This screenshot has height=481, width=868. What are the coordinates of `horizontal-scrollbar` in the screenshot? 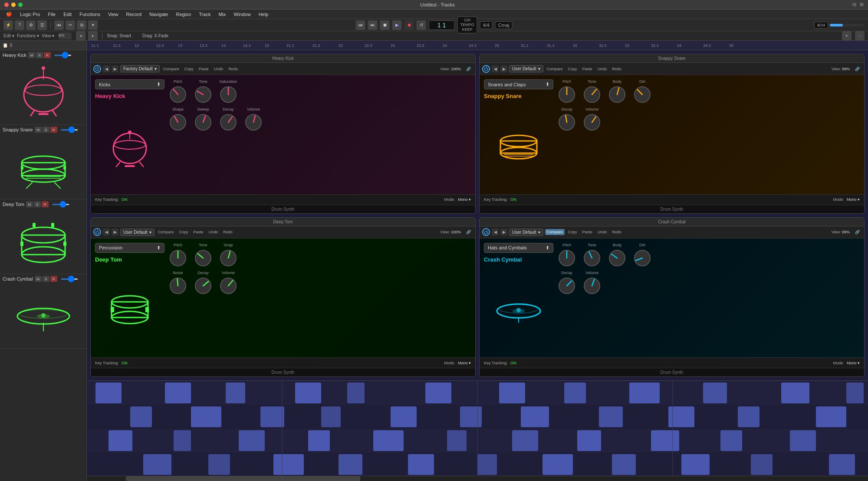 It's located at (477, 478).